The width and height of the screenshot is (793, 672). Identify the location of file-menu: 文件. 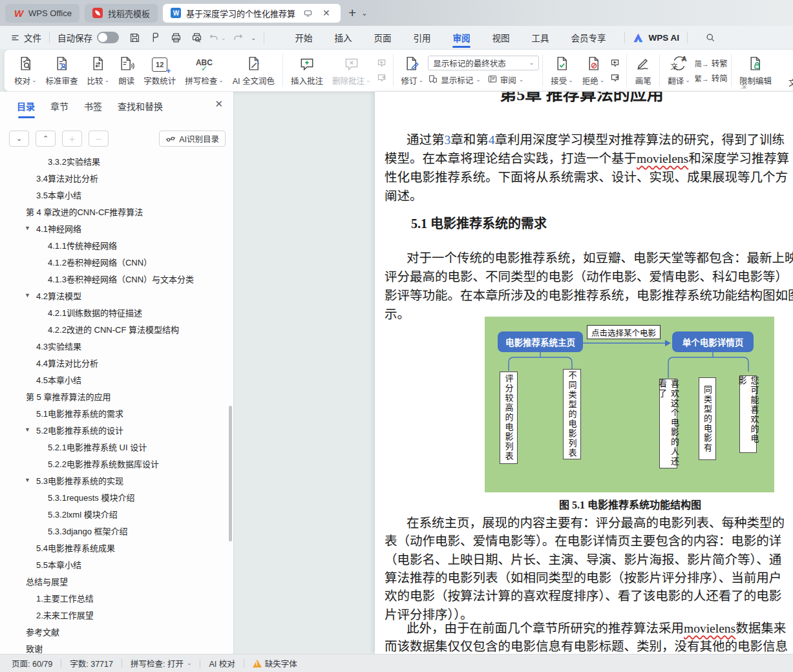
(26, 37).